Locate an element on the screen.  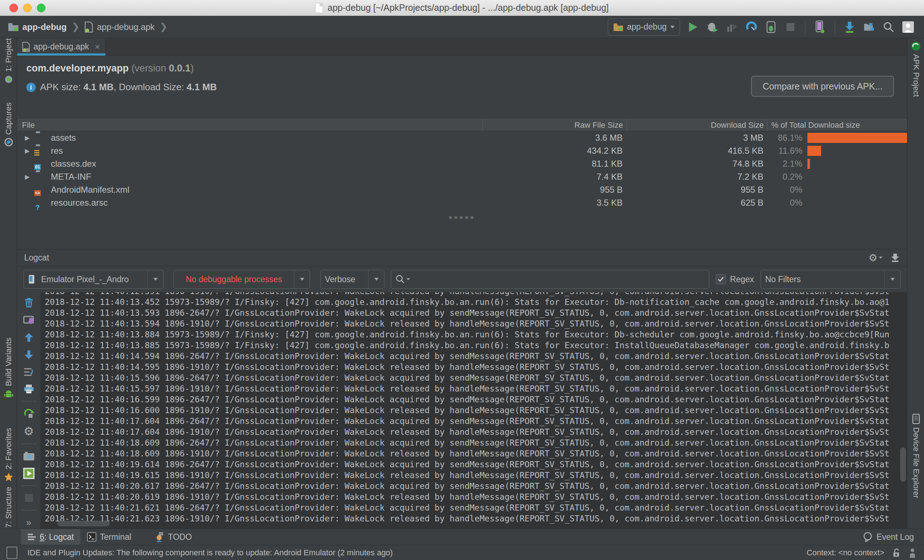
process-dropdown: No debuggable processes is located at coordinates (242, 279).